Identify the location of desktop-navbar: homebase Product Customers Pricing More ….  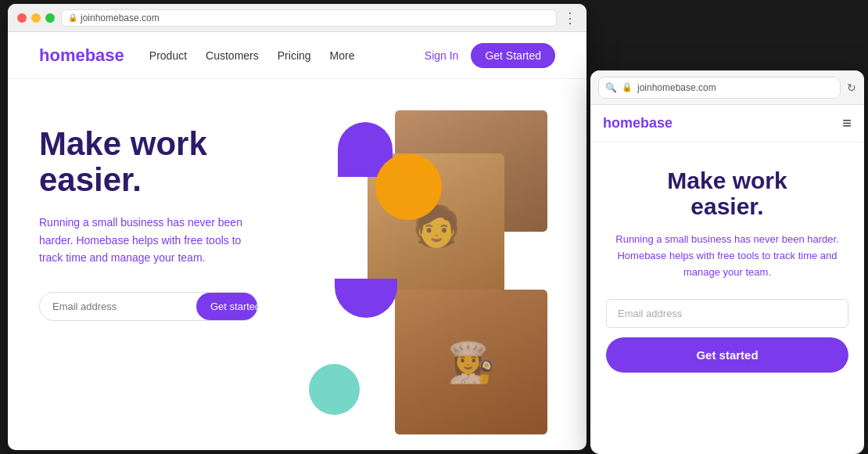
(297, 56).